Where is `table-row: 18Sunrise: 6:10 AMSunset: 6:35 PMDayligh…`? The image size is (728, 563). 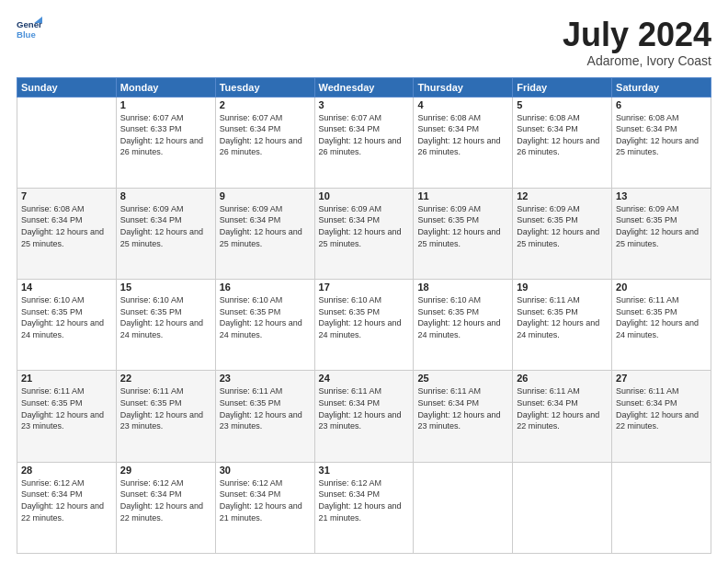
table-row: 18Sunrise: 6:10 AMSunset: 6:35 PMDayligh… is located at coordinates (463, 326).